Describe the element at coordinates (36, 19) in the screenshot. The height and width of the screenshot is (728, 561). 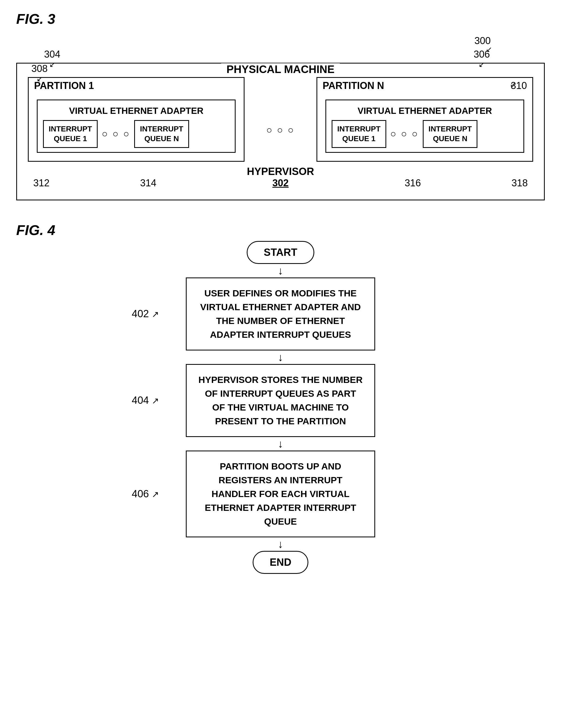
I see `fig3-title: FIG. 3` at that location.